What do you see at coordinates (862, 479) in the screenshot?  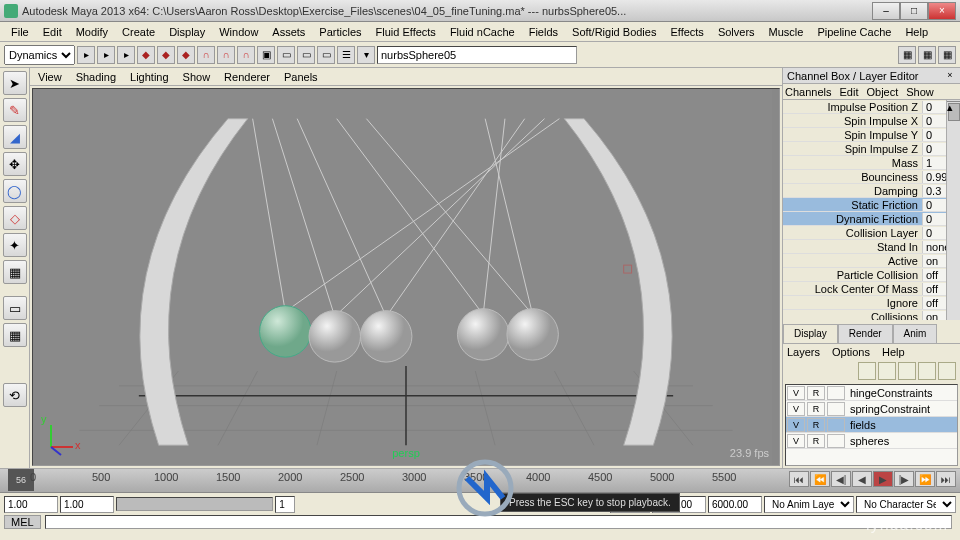 I see `playback-button: ◀` at bounding box center [862, 479].